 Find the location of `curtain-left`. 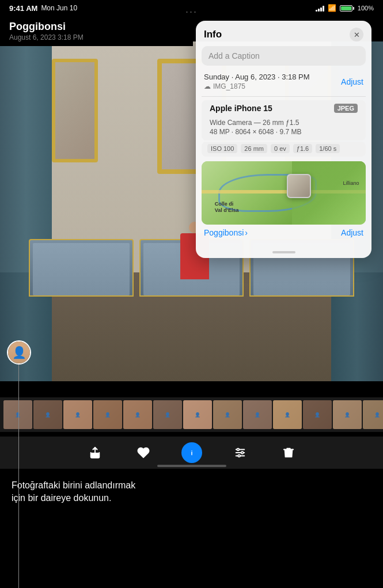

curtain-left is located at coordinates (26, 211).